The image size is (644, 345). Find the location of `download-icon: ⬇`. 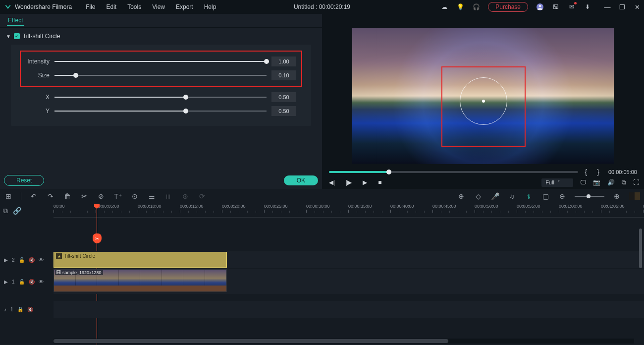

download-icon: ⬇ is located at coordinates (588, 7).